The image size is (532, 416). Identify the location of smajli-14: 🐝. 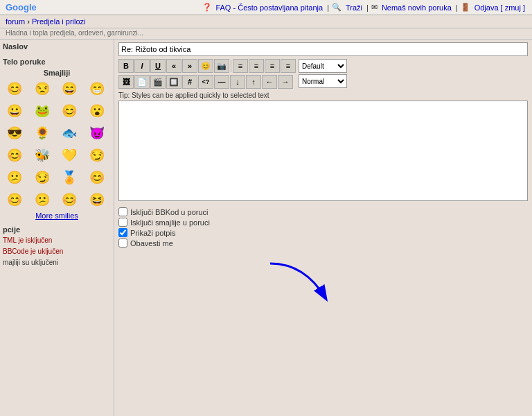
(42, 155).